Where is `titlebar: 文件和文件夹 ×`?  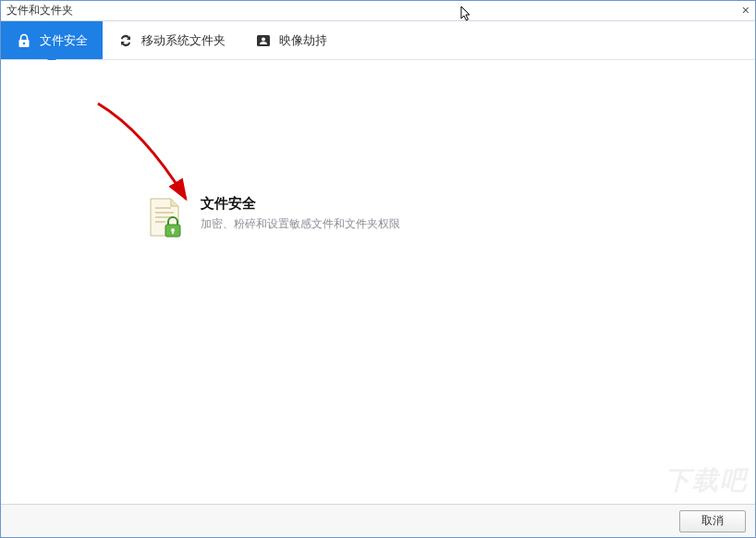
titlebar: 文件和文件夹 × is located at coordinates (378, 11).